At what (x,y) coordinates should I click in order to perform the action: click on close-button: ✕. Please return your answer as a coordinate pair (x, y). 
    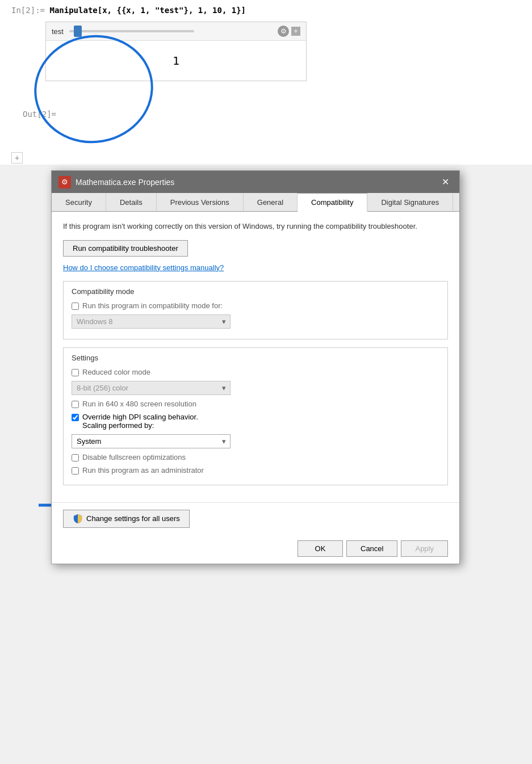
    Looking at the image, I should click on (445, 182).